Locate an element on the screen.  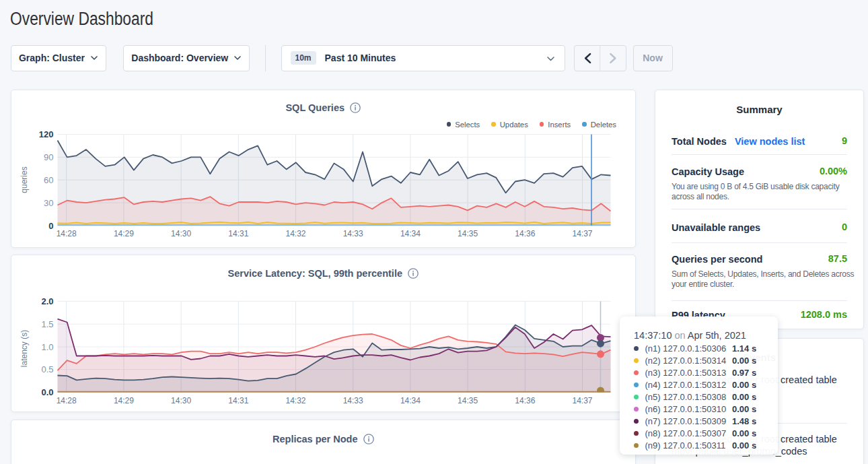
svg-text: 2.0 is located at coordinates (47, 300).